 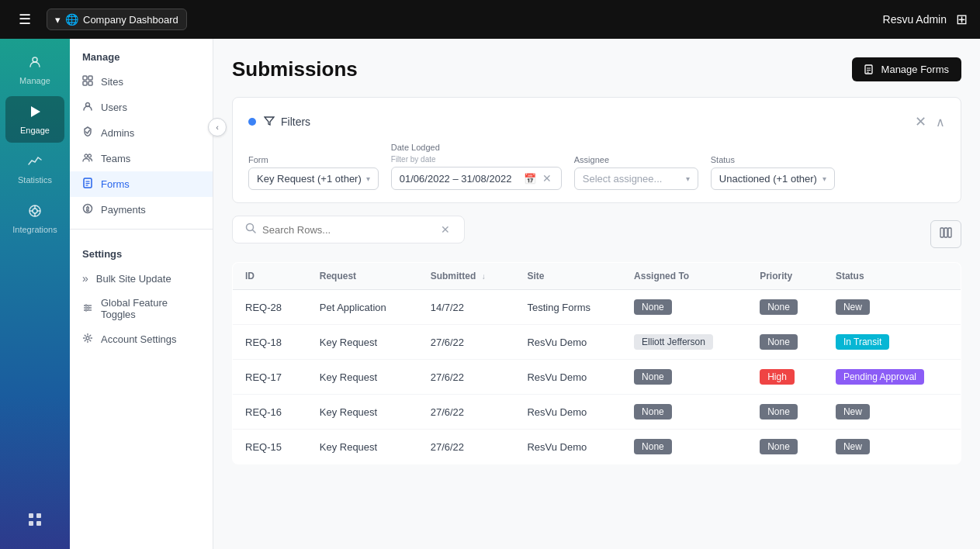 I want to click on col-site: Site, so click(x=568, y=276).